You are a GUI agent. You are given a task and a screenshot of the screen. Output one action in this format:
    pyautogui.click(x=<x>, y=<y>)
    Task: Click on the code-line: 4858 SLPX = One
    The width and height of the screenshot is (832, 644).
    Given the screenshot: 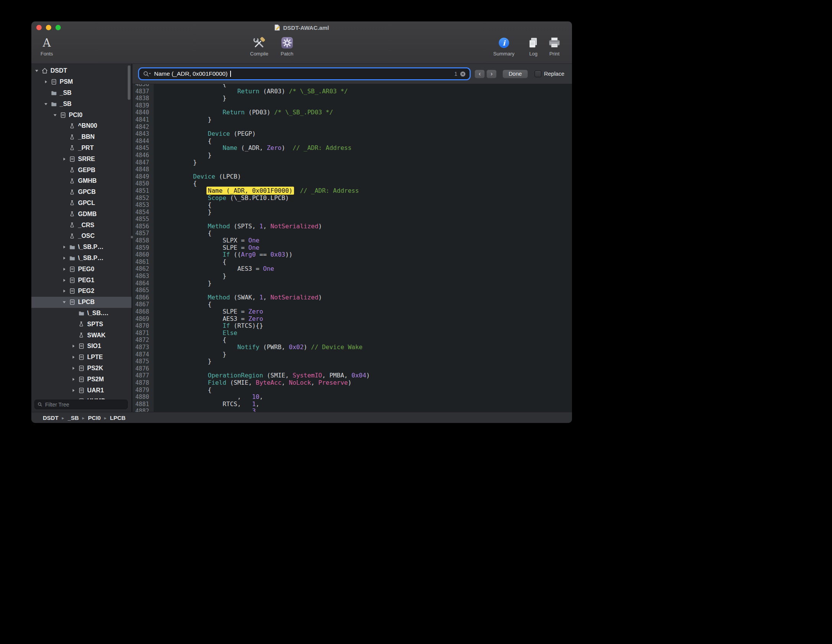 What is the action you would take?
    pyautogui.click(x=352, y=241)
    